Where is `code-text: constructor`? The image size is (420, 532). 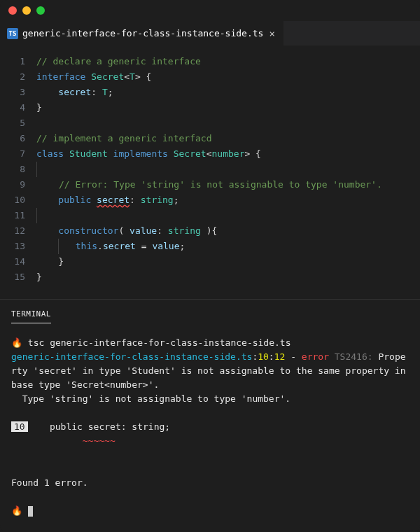 code-text: constructor is located at coordinates (88, 231).